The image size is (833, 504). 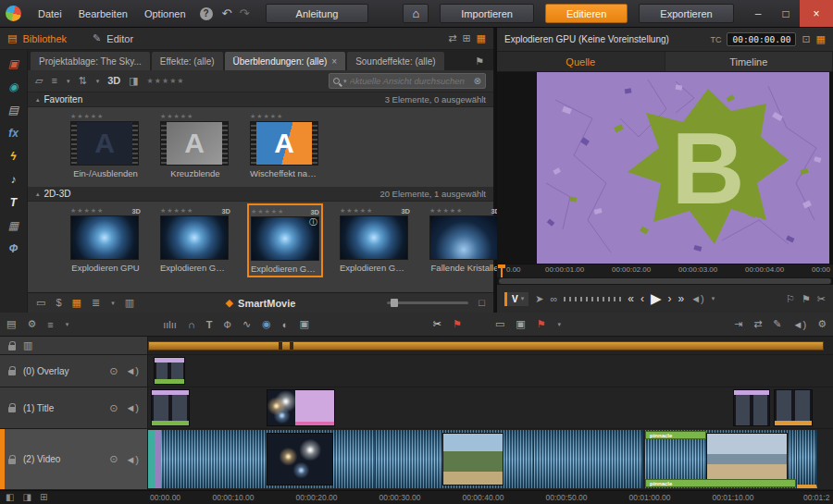 What do you see at coordinates (681, 299) in the screenshot?
I see `go-to-end-button: »` at bounding box center [681, 299].